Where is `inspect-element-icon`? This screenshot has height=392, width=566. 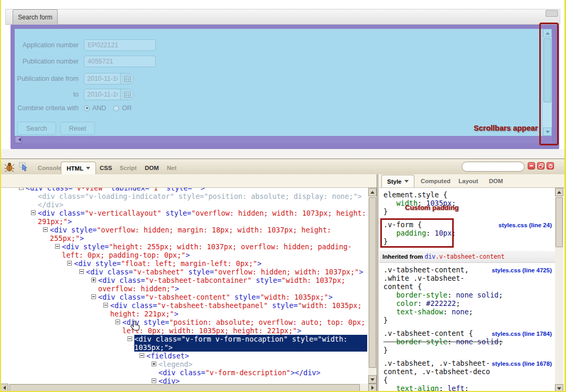
inspect-element-icon is located at coordinates (24, 168).